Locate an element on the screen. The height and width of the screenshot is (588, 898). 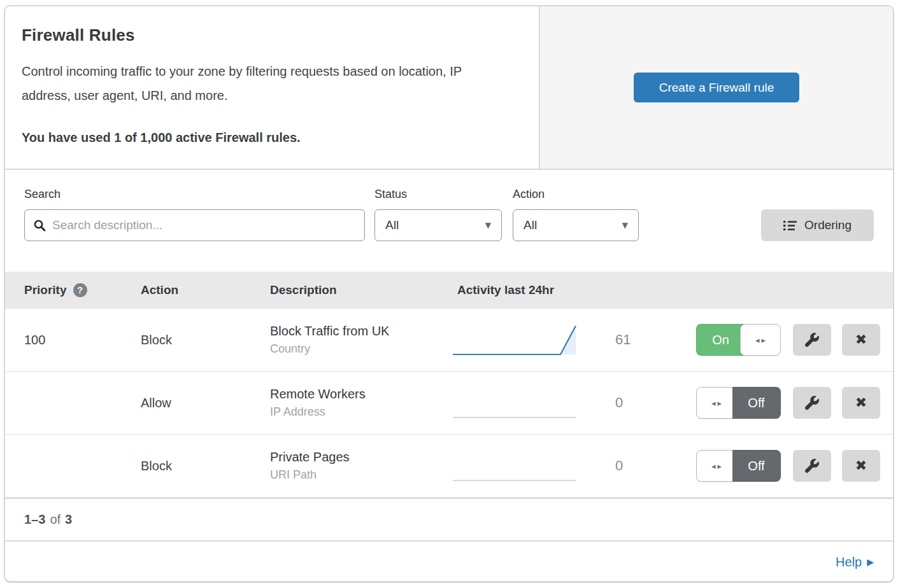
activity-count: 61 is located at coordinates (647, 340).